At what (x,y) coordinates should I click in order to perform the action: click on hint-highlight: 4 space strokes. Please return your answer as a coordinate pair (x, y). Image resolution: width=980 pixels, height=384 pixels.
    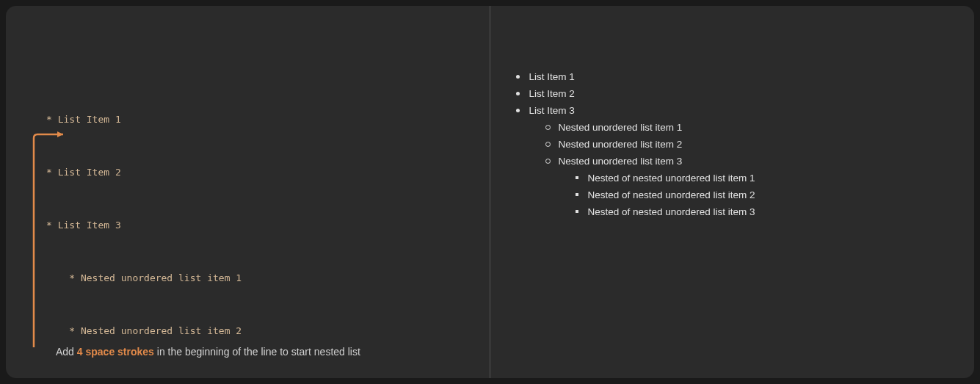
    Looking at the image, I should click on (116, 352).